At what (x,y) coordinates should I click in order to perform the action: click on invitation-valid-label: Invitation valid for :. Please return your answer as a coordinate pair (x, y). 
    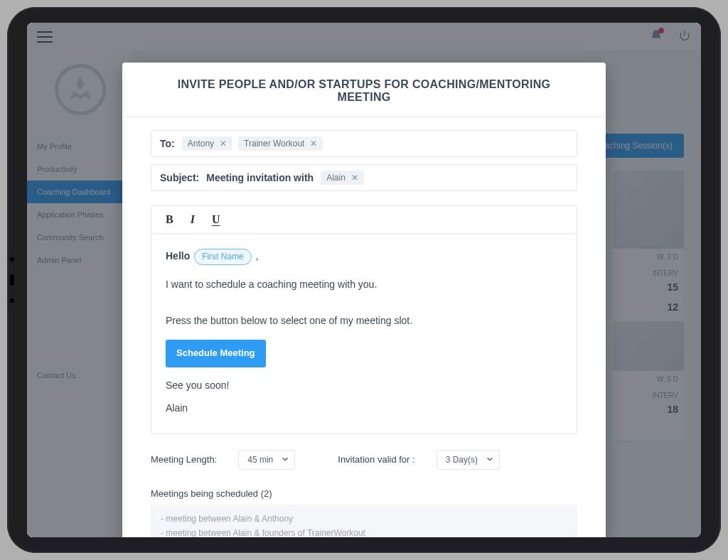
    Looking at the image, I should click on (376, 459).